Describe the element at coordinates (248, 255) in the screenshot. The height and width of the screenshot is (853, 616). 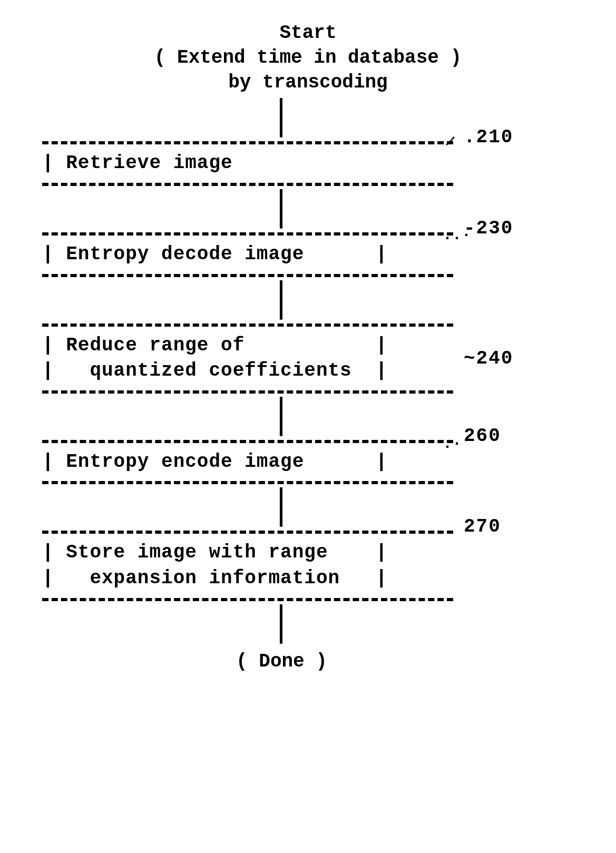
I see `step-text: | Entropy decode image |` at that location.